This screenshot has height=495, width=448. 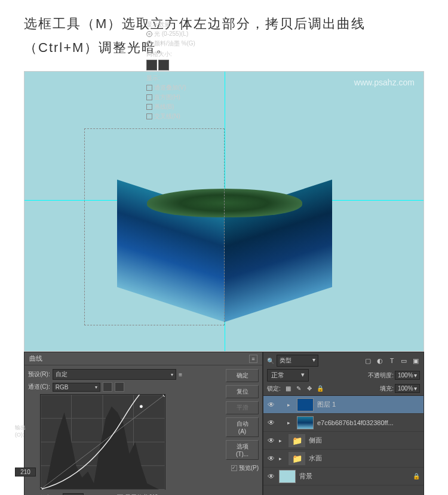 I want to click on marquee-selection, so click(x=154, y=227).